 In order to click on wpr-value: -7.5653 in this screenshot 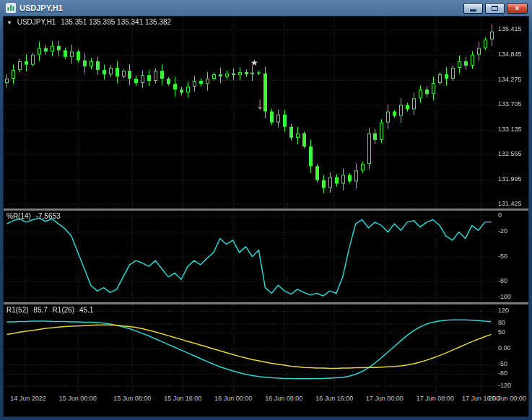, I will do `click(48, 216)`.